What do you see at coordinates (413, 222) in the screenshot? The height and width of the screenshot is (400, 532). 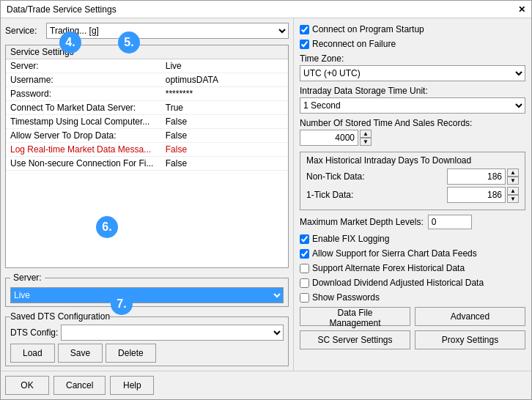 I see `depth-row: Maximum Market Depth Levels: 0` at bounding box center [413, 222].